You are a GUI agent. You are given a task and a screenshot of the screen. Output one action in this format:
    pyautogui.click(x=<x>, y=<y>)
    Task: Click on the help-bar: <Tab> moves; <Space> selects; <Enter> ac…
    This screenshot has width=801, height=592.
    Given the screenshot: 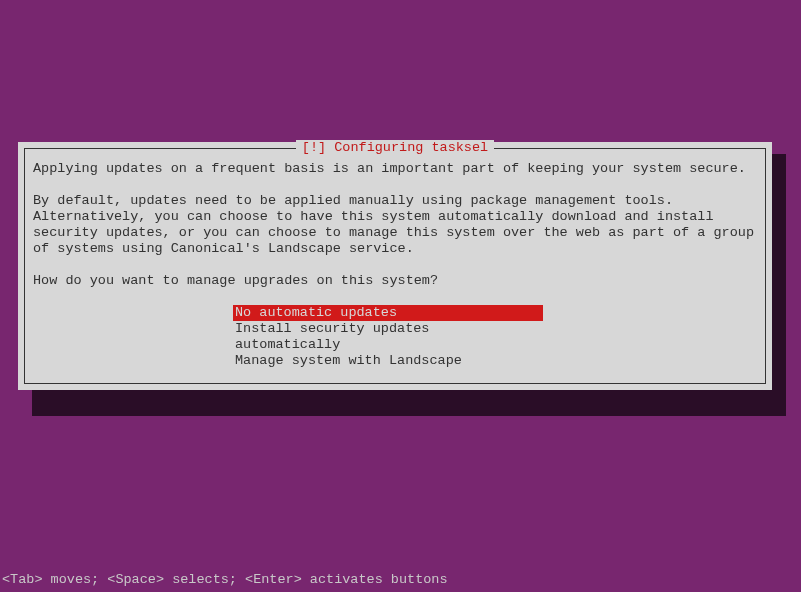 What is the action you would take?
    pyautogui.click(x=225, y=580)
    